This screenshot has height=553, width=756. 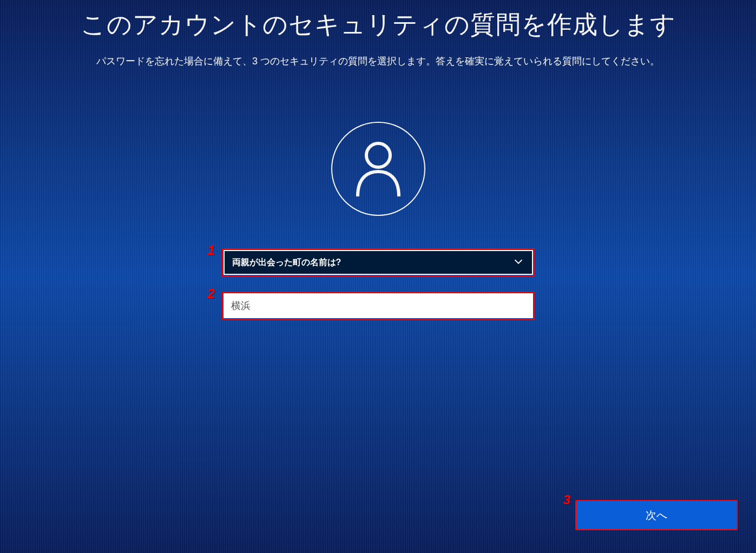 What do you see at coordinates (378, 19) in the screenshot?
I see `page-title: このアカウントのセキュリティの質問を作成します` at bounding box center [378, 19].